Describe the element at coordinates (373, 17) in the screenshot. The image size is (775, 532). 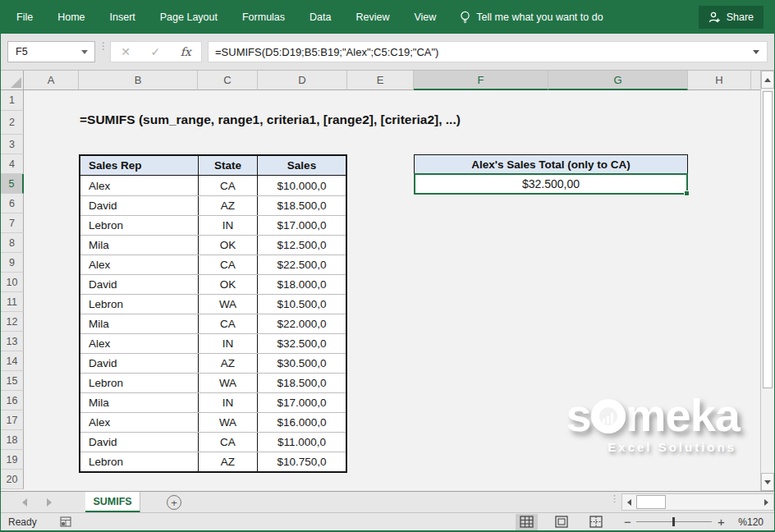
I see `ribbon-tab-review: Review` at that location.